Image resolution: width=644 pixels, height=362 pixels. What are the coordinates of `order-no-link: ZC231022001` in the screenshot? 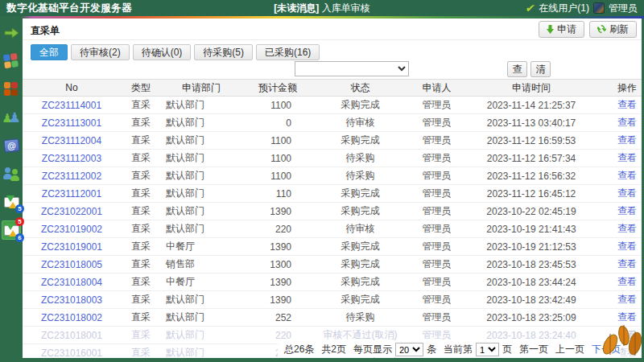 It's located at (72, 212).